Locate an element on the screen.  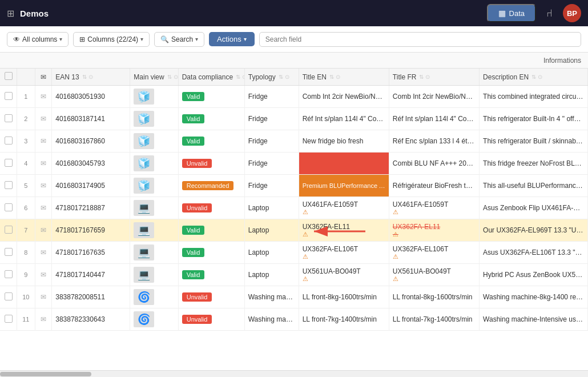
data-tab-label: Data is located at coordinates (517, 14).